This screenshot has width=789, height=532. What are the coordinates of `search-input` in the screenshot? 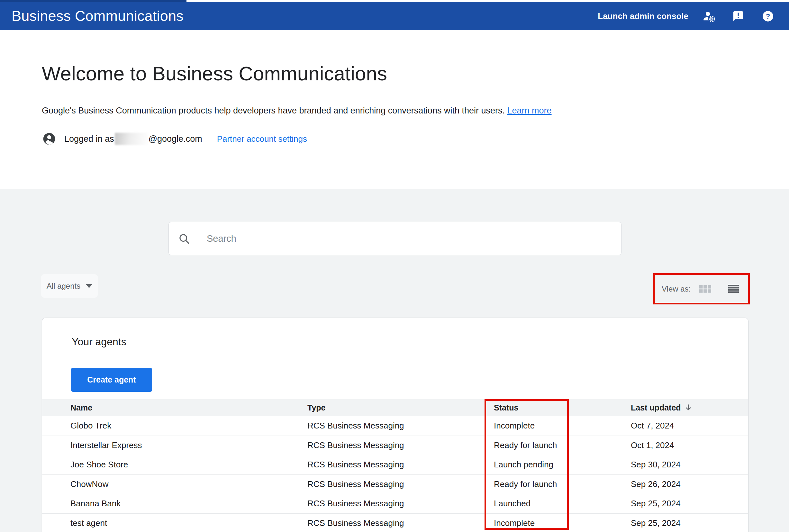 It's located at (400, 239).